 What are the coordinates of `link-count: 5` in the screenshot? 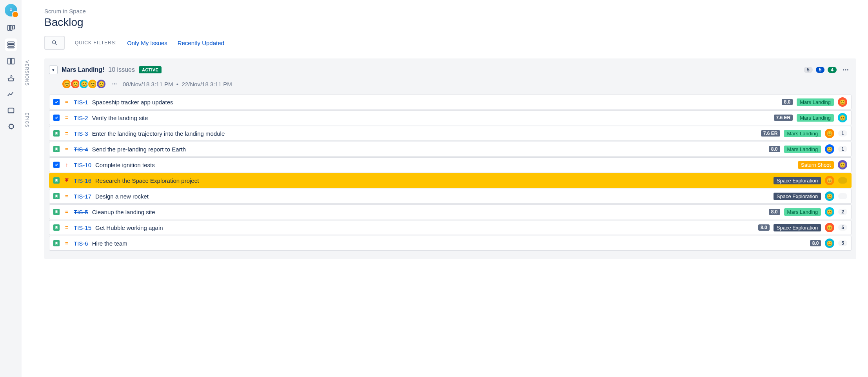 It's located at (843, 228).